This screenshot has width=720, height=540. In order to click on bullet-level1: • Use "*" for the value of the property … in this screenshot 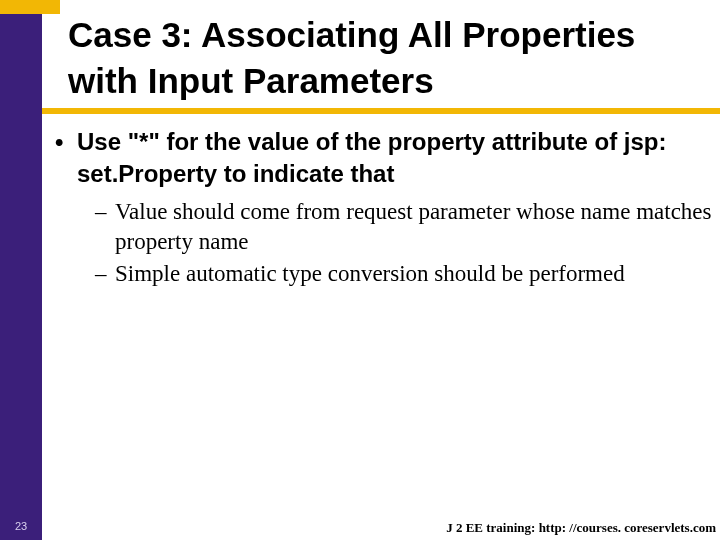, I will do `click(385, 158)`.